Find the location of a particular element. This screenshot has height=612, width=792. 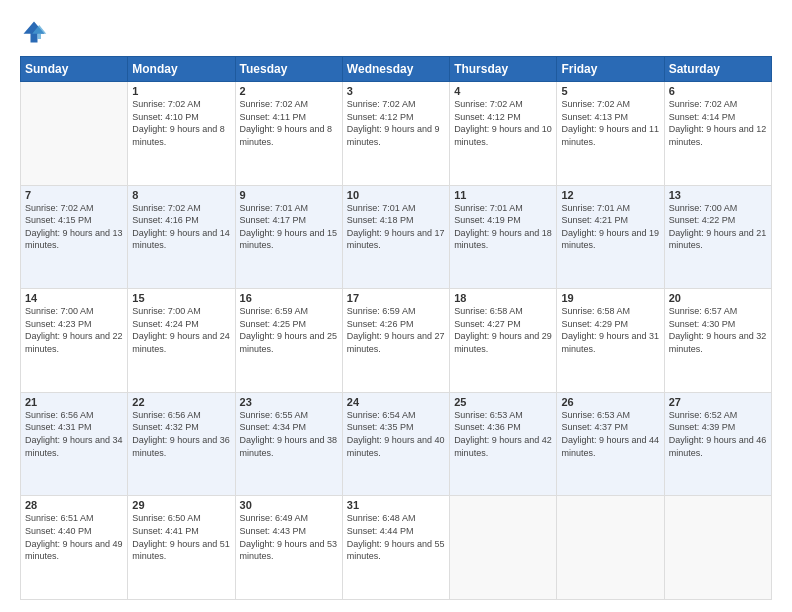

weekday-header-sunday: Sunday is located at coordinates (74, 70).